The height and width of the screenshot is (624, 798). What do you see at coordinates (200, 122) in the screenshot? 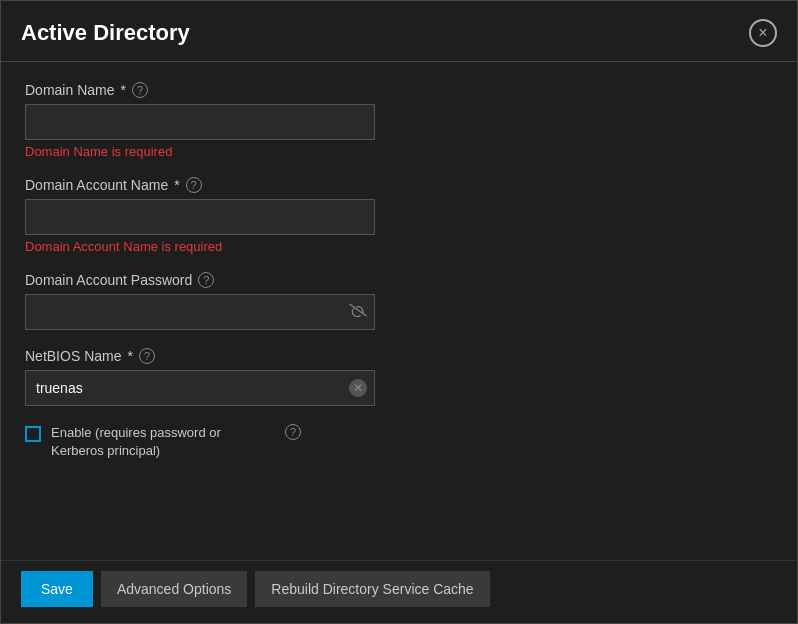
I see `domain-name-input` at bounding box center [200, 122].